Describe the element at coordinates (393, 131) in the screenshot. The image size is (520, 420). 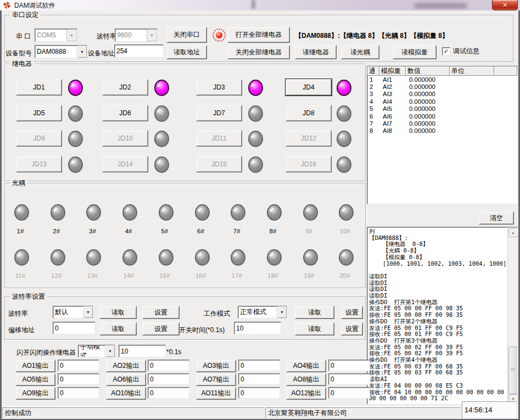
I see `table-cell: AI8` at that location.